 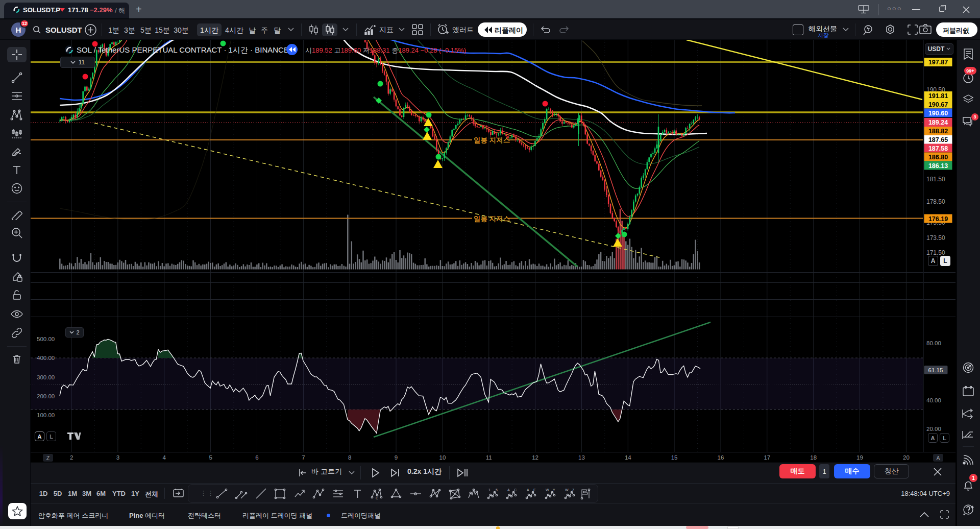 I want to click on svg-text: 7, so click(x=303, y=458).